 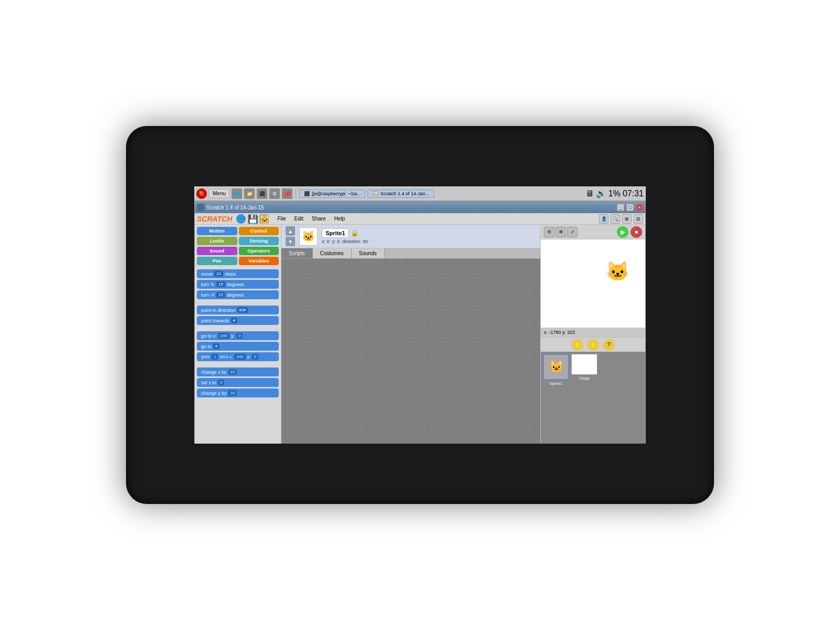 I want to click on taskbar: 🍓 Menu 🌐 📁 ⬛ ⚙ 🔴 ⬛ [pi@raspberrypi: ~/sa…, so click(x=420, y=194).